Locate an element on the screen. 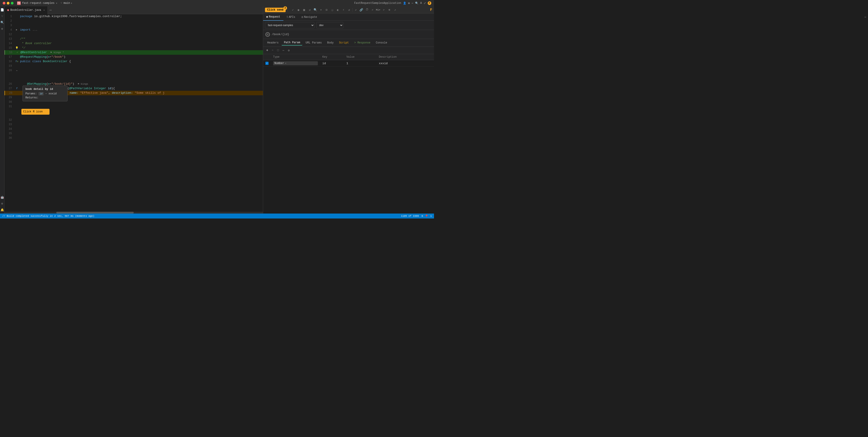 This screenshot has width=868, height=437. code-line-1: 1 package io.github.kings1990.fastreques… is located at coordinates (133, 16).